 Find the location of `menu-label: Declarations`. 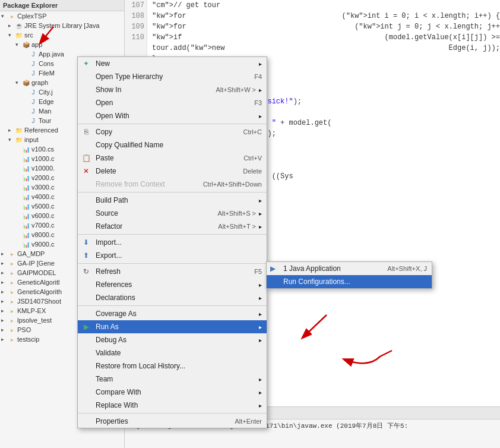

menu-label: Declarations is located at coordinates (176, 298).